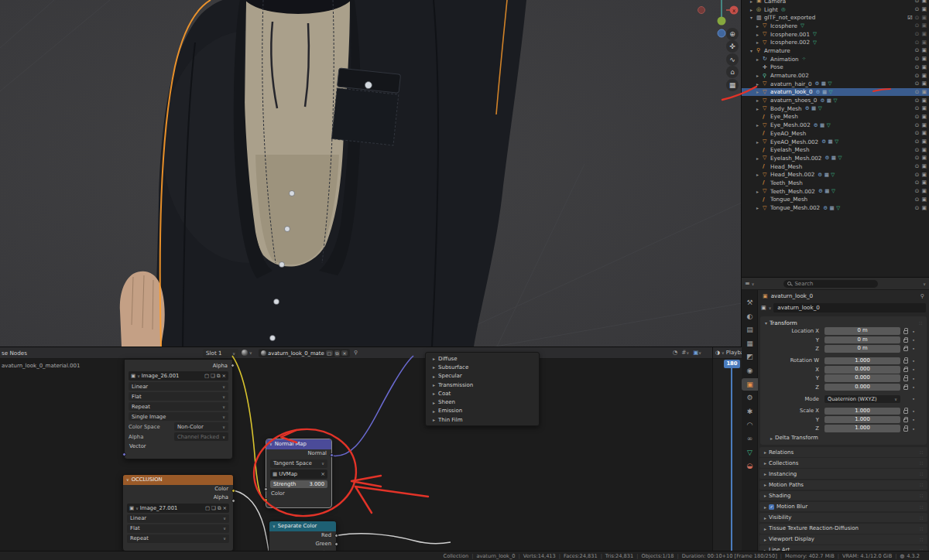 The height and width of the screenshot is (560, 929). Describe the element at coordinates (722, 22) in the screenshot. I see `gizmo-y-axis` at that location.